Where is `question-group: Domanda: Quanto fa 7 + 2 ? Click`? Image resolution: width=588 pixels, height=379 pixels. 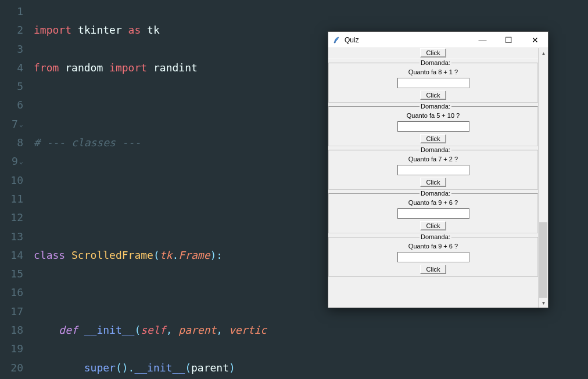 question-group: Domanda: Quanto fa 7 + 2 ? Click is located at coordinates (433, 168).